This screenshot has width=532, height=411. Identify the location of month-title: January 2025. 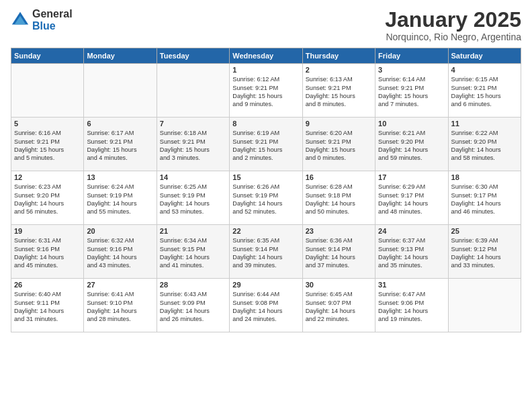
(453, 20).